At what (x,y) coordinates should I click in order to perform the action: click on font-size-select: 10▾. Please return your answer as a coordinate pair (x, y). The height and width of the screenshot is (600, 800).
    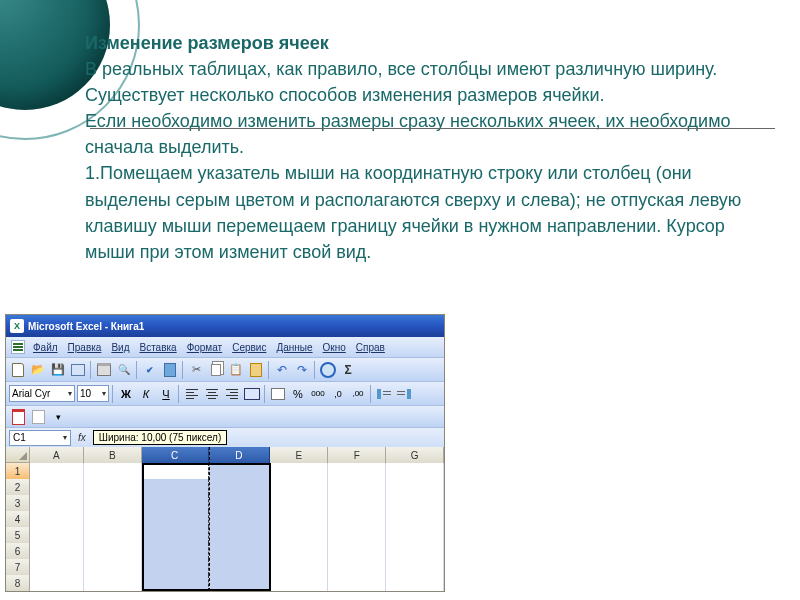
    Looking at the image, I should click on (93, 394).